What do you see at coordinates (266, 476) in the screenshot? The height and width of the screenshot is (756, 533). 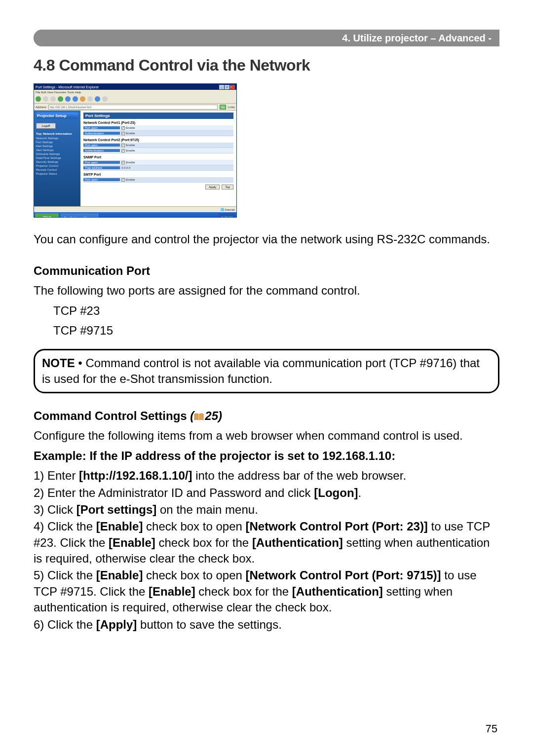 I see `step-1: 1) Enter [http://192.168.1.10/] into the…` at bounding box center [266, 476].